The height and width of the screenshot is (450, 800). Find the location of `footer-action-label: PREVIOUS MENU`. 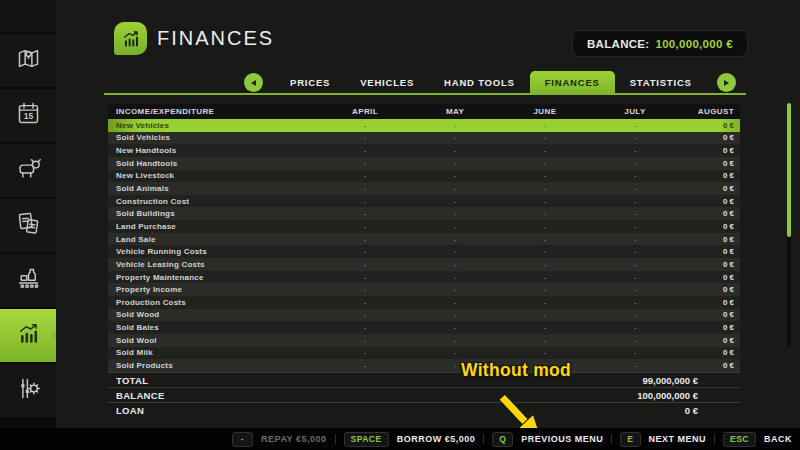

footer-action-label: PREVIOUS MENU is located at coordinates (562, 439).